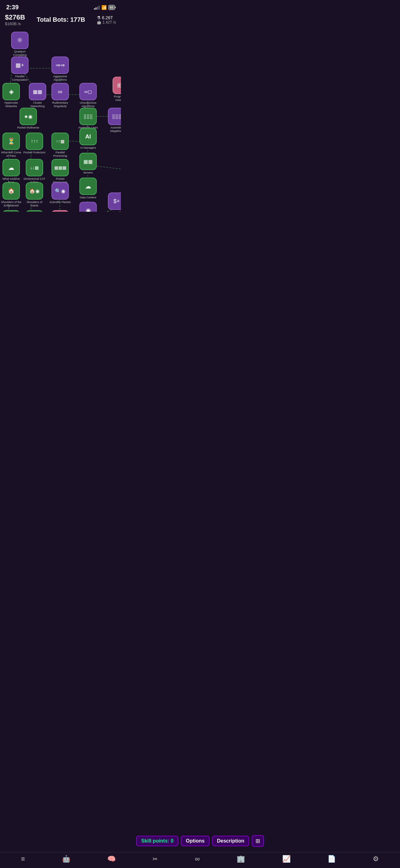  I want to click on node-planets: ◉ Planets, so click(88, 207).